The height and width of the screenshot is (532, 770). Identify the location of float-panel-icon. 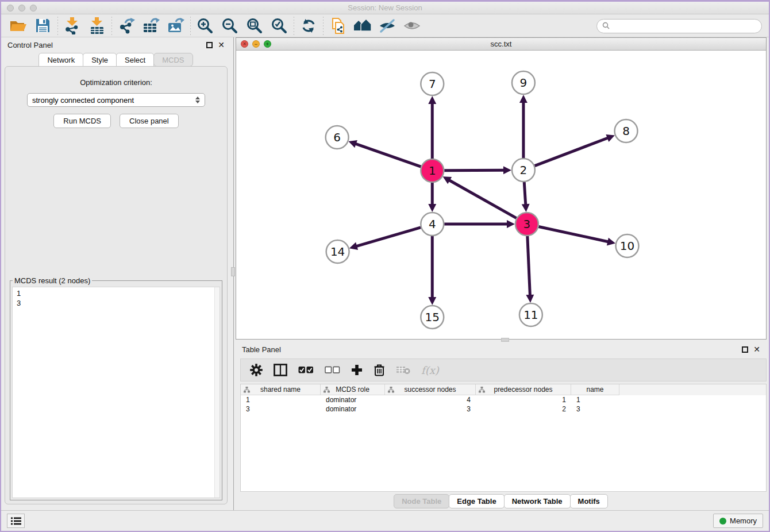
(209, 45).